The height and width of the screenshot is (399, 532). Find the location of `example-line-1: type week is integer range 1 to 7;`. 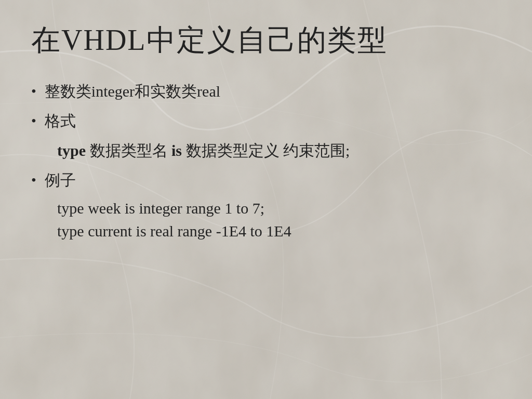

example-line-1: type week is integer range 1 to 7; is located at coordinates (279, 208).